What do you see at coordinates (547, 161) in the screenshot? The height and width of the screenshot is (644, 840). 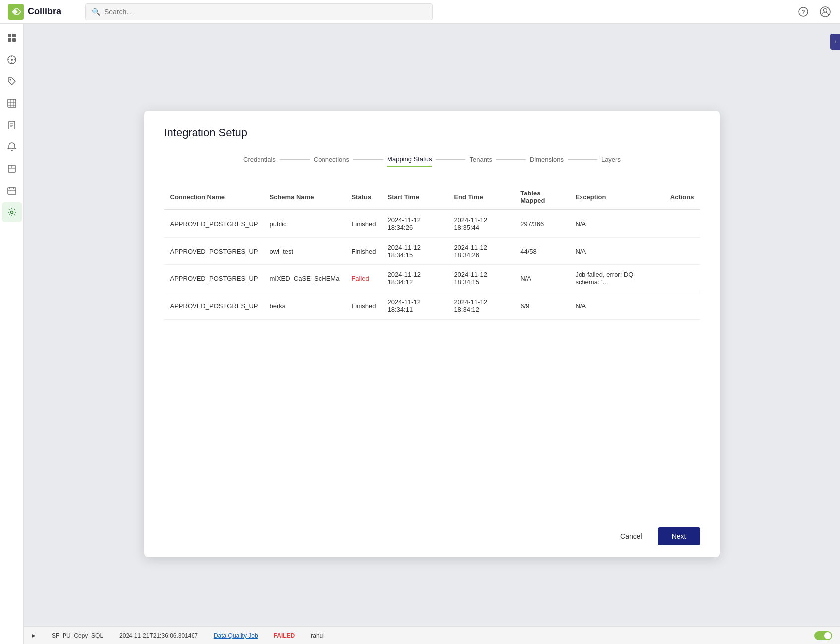 I see `step-dimensions: Dimensions` at bounding box center [547, 161].